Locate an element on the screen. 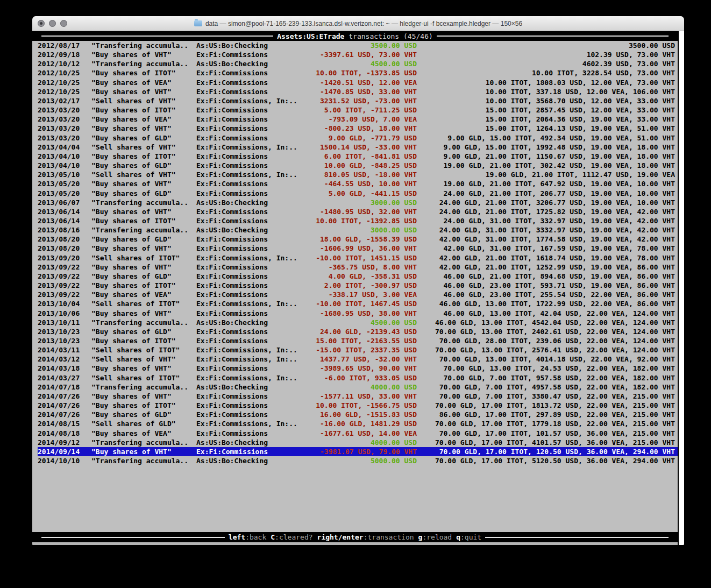 The width and height of the screenshot is (711, 588). txn-date: 2012/10/25 is located at coordinates (65, 73).